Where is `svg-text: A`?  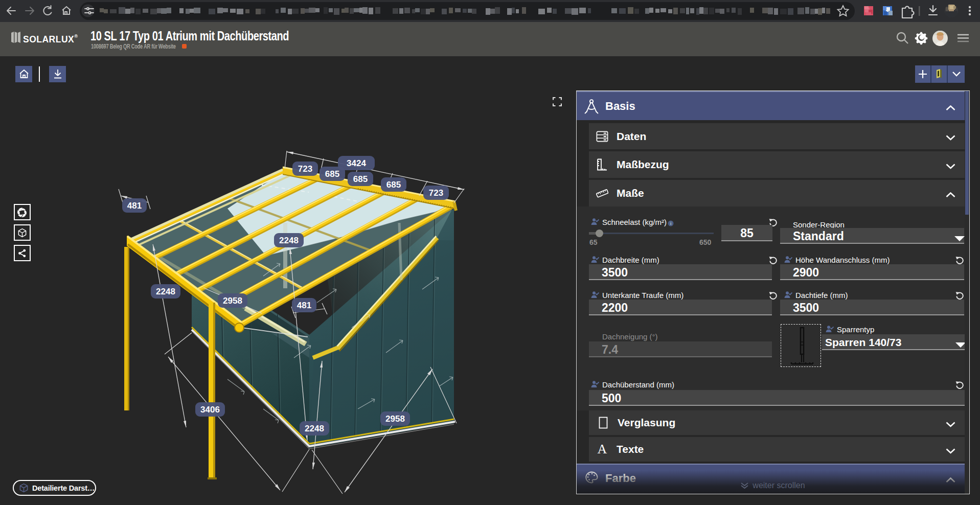
svg-text: A is located at coordinates (602, 449).